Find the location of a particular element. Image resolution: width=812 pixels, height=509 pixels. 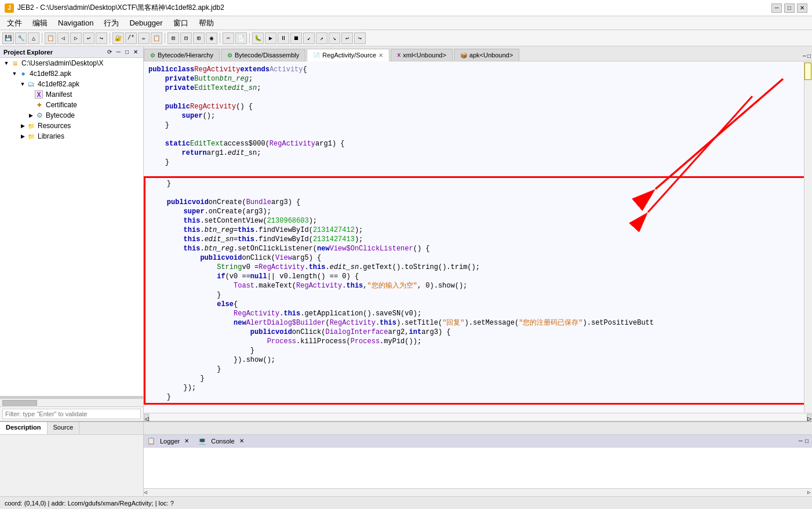

toolbar-tool13: ⊞ is located at coordinates (199, 38).